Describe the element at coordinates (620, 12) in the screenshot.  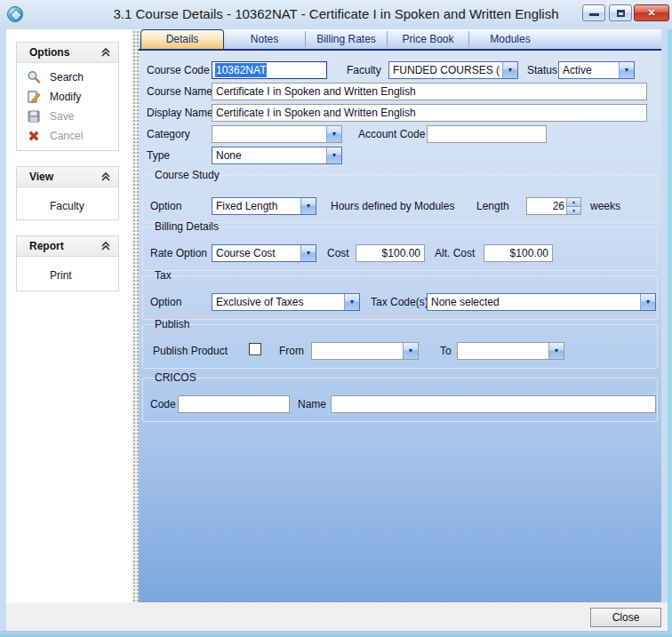
I see `maximize-button` at that location.